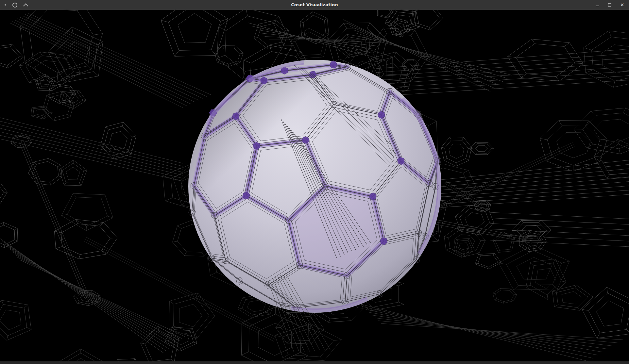 The width and height of the screenshot is (629, 364). I want to click on titlebar: Coset Visualization ✕, so click(314, 5).